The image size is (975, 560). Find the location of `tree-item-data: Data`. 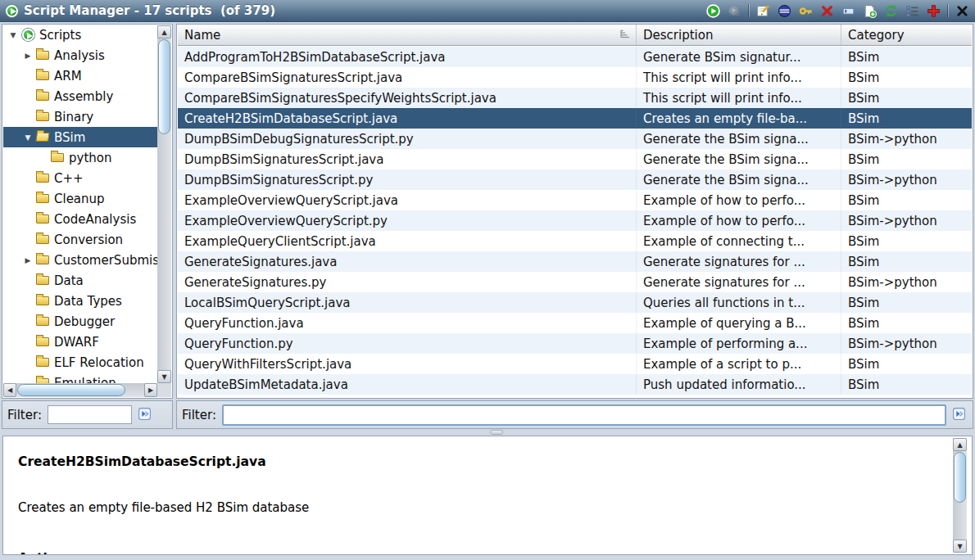

tree-item-data: Data is located at coordinates (80, 280).